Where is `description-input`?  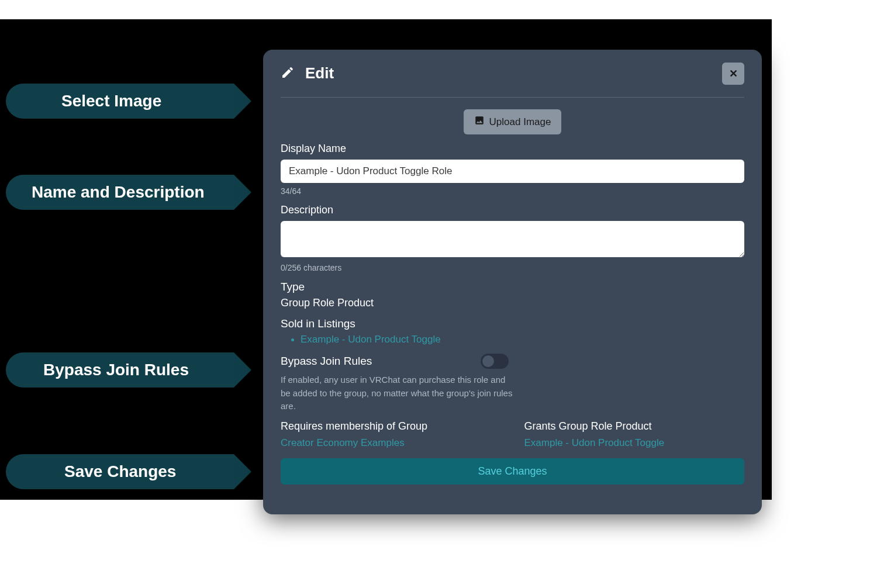 description-input is located at coordinates (512, 239).